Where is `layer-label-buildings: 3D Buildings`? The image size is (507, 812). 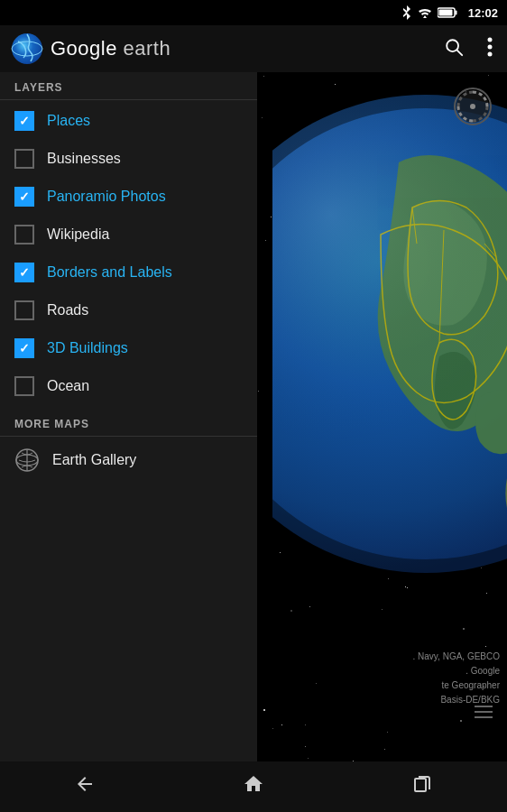
layer-label-buildings: 3D Buildings is located at coordinates (88, 348).